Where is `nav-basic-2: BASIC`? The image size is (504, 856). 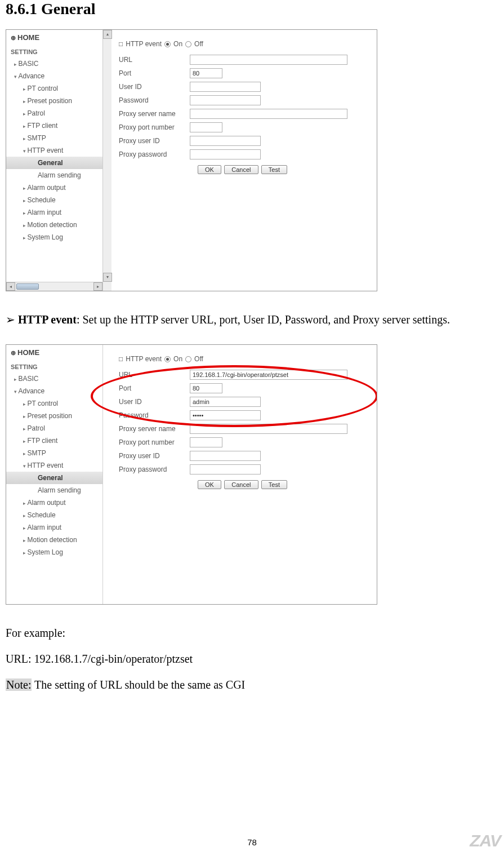
nav-basic-2: BASIC is located at coordinates (54, 379).